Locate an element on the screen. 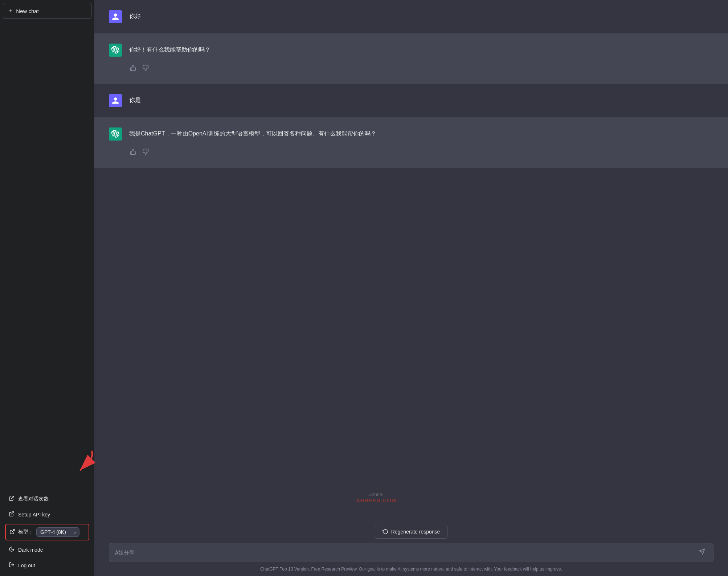  new-chat-label: New chat is located at coordinates (28, 11).